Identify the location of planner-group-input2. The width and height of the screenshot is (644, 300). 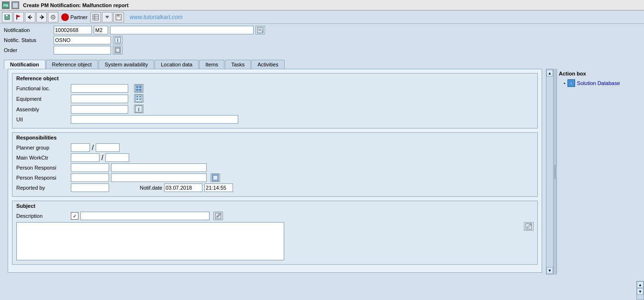
(108, 148).